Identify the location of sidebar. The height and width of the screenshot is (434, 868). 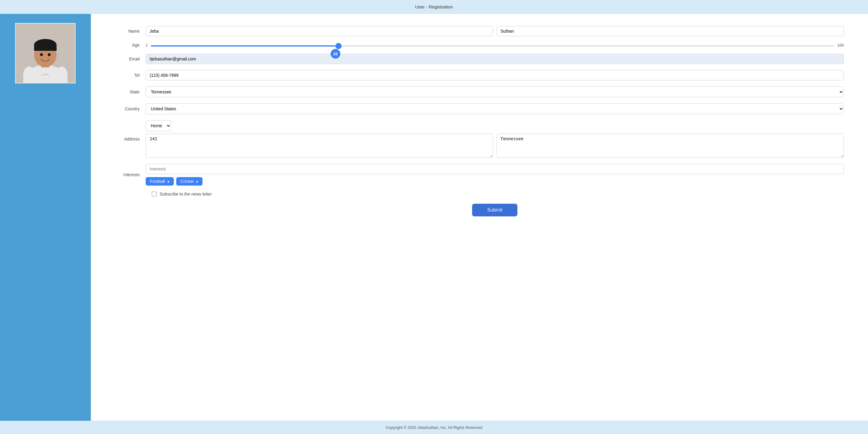
(45, 217).